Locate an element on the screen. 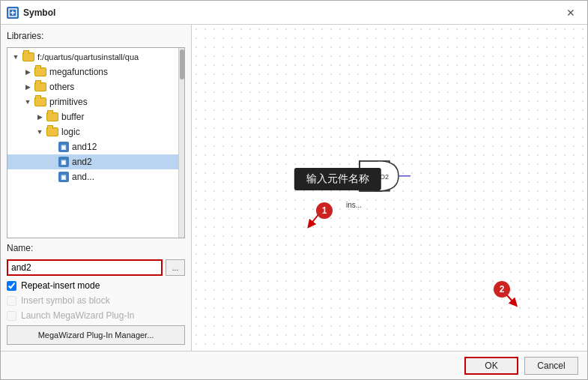 The image size is (588, 380). dialog-title: Symbol is located at coordinates (292, 13).